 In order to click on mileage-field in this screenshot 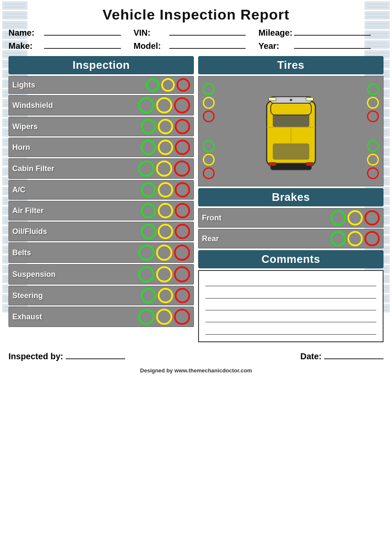, I will do `click(333, 35)`.